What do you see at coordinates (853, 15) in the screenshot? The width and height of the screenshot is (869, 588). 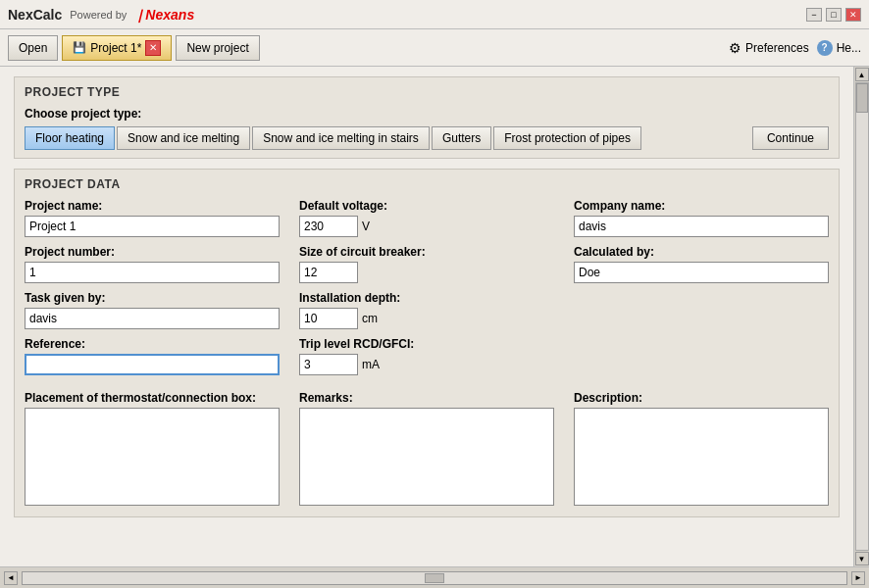 I see `close-button: ✕` at bounding box center [853, 15].